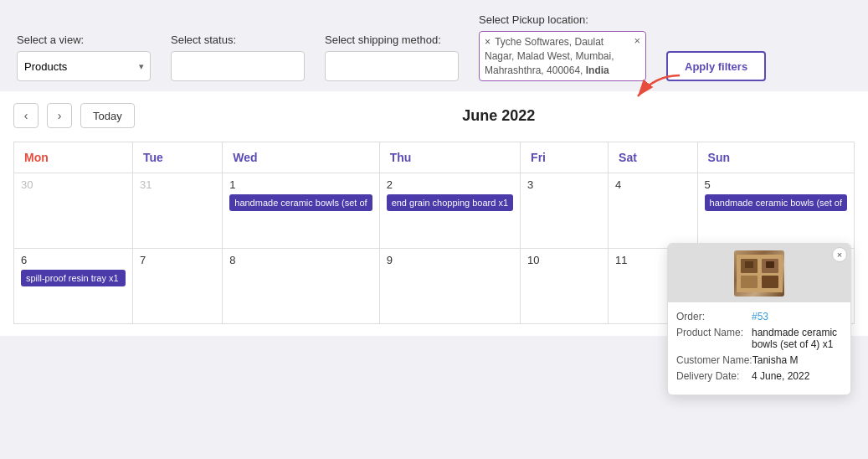  I want to click on popup-product-row: Product Name: handmade ceramic bowls (se…, so click(759, 338).